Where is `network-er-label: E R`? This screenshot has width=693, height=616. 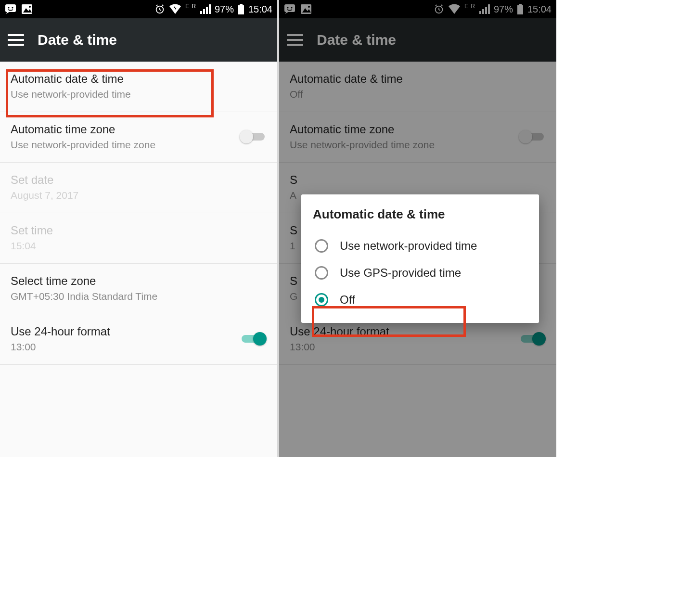
network-er-label: E R is located at coordinates (191, 6).